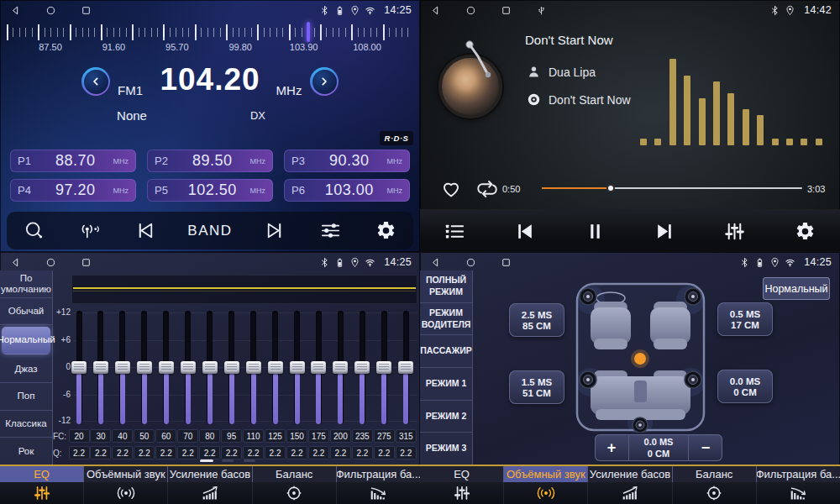 The height and width of the screenshot is (504, 840). I want to click on tab-bass-filter-icon-cell, so click(798, 493).